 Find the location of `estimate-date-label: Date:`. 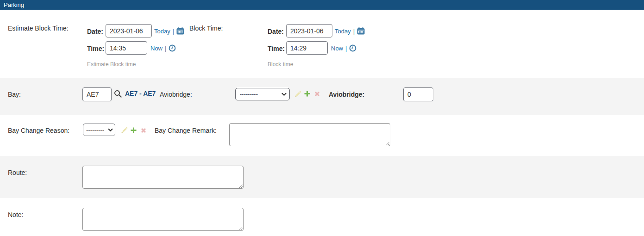

estimate-date-label: Date: is located at coordinates (95, 31).